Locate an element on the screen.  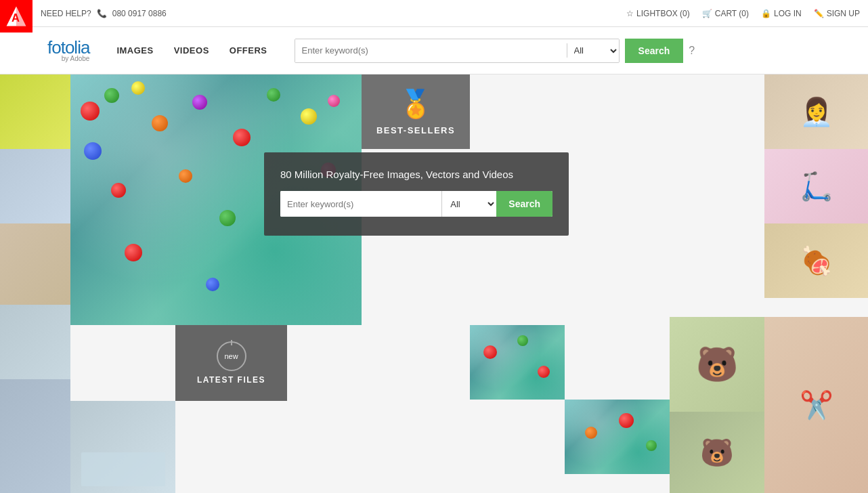
overlay-search-button: Search is located at coordinates (524, 204).